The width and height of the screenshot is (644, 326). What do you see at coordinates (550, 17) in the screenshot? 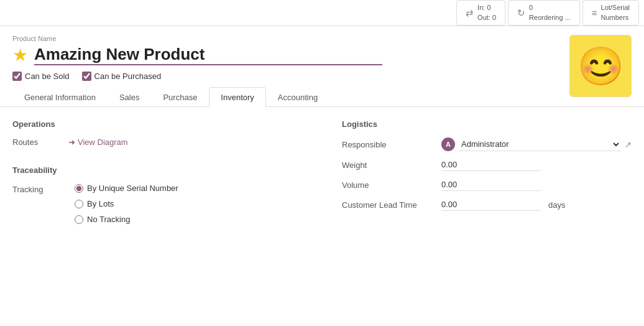
I see `reordering-label: Reordering ...` at bounding box center [550, 17].